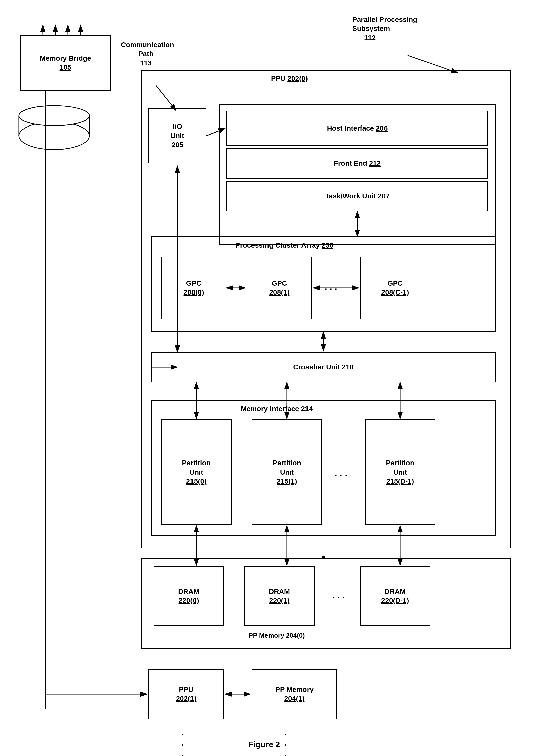 The height and width of the screenshot is (756, 537). I want to click on gpc-dots: . . ., so click(331, 287).